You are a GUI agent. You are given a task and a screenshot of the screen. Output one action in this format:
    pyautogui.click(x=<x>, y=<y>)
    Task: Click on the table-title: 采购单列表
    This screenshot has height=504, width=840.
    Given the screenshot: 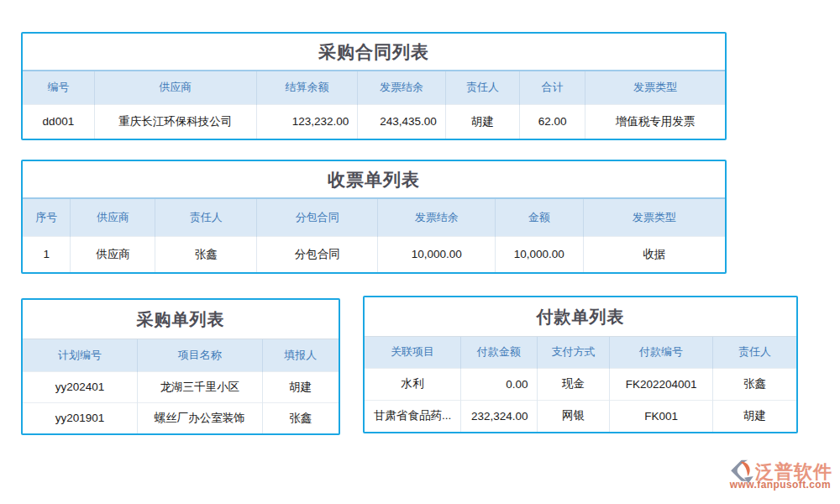 What is the action you would take?
    pyautogui.click(x=181, y=319)
    